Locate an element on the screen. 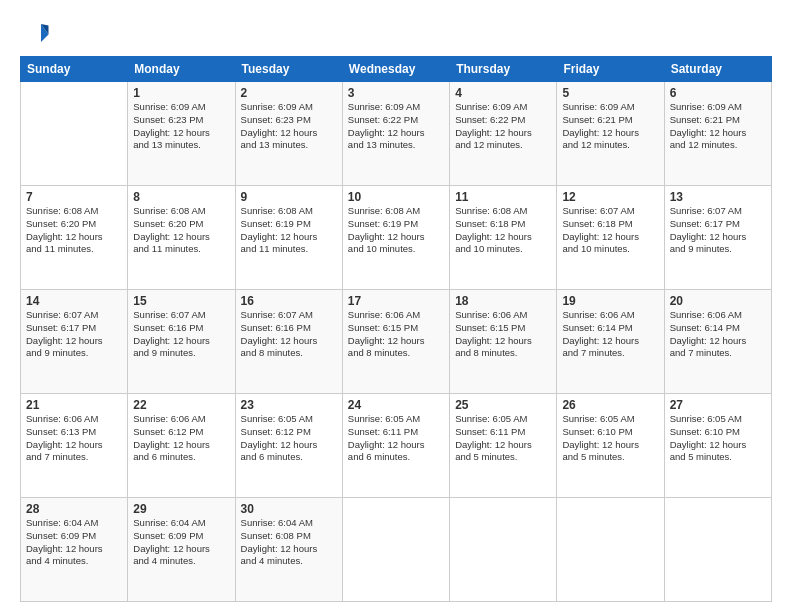 The width and height of the screenshot is (792, 612). cell-day-number: 28 is located at coordinates (74, 509).